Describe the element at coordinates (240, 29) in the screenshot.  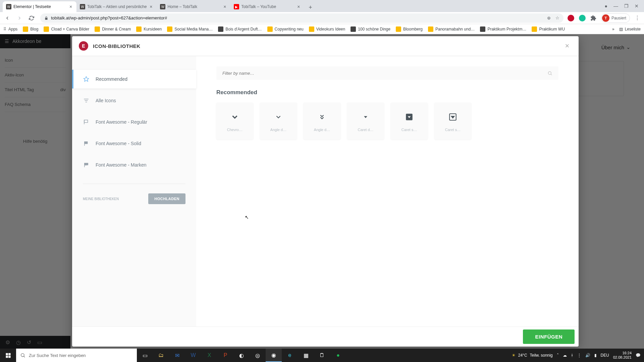
I see `bookmark-item: Bois d'Argent Duft…` at that location.